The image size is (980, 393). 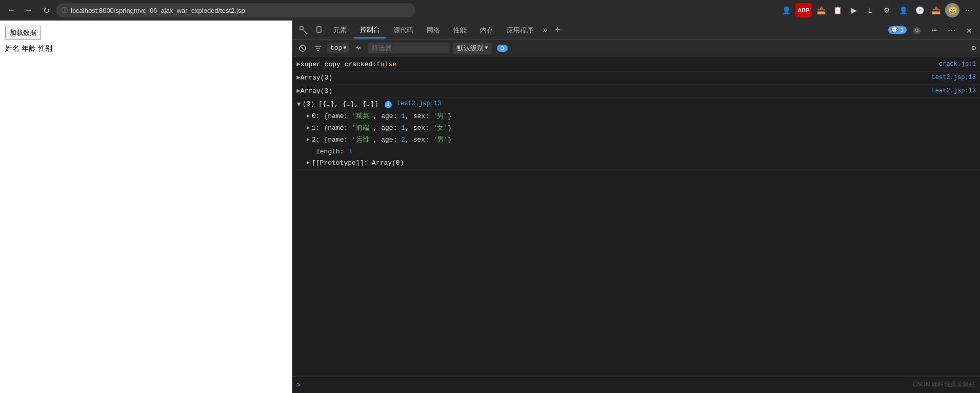 What do you see at coordinates (821, 10) in the screenshot?
I see `ext-btn-1: 📥` at bounding box center [821, 10].